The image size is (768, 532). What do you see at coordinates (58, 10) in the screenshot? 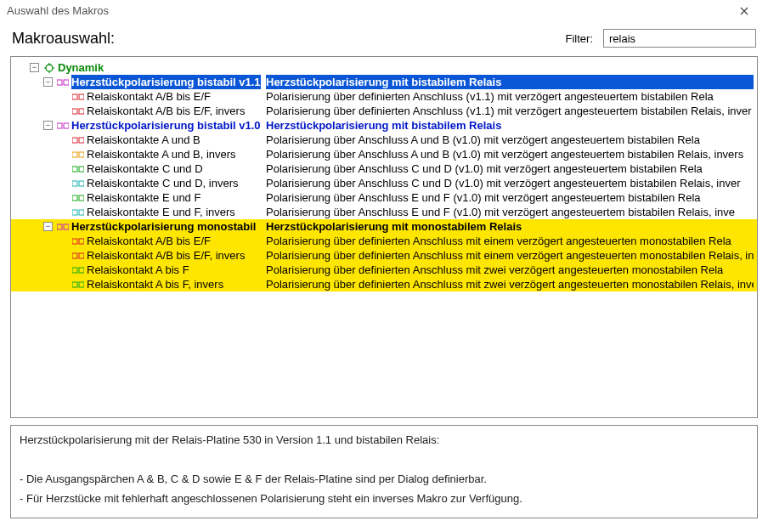
I see `window-title: Auswahl des Makros` at bounding box center [58, 10].